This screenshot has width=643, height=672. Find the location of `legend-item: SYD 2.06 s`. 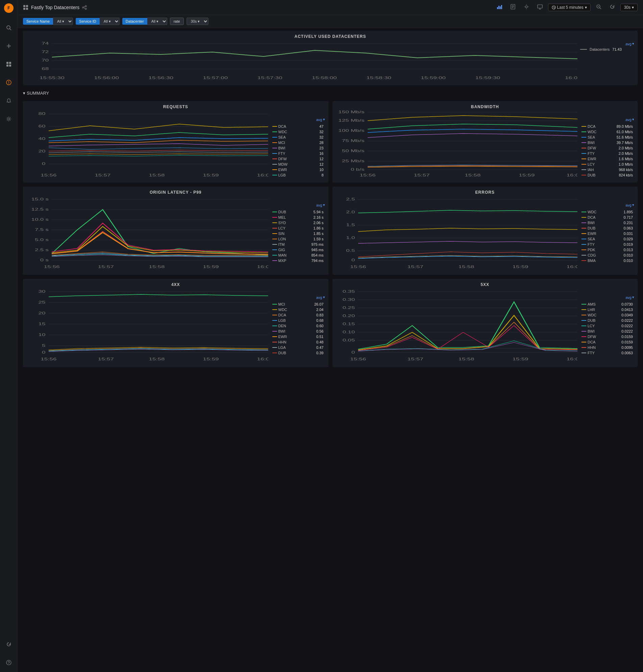

legend-item: SYD 2.06 s is located at coordinates (298, 223).